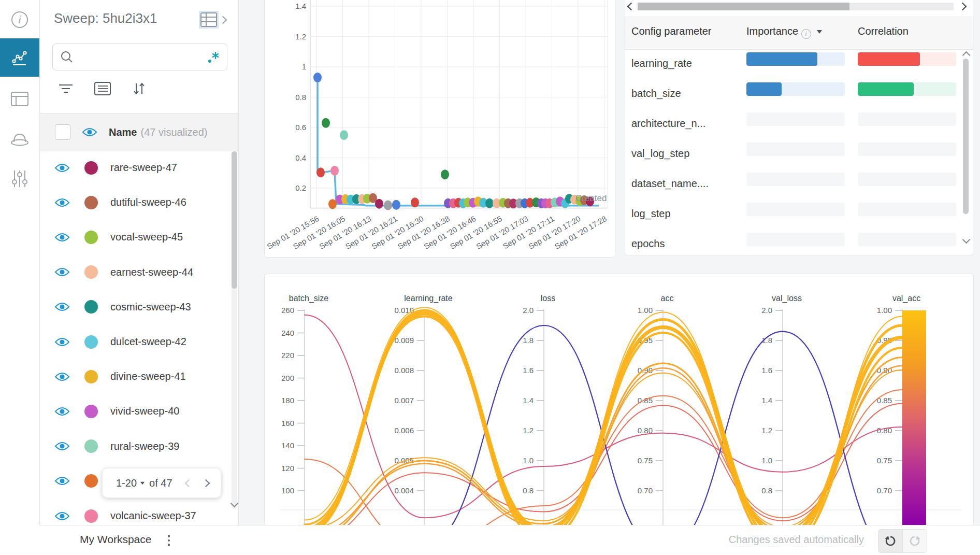  Describe the element at coordinates (668, 123) in the screenshot. I see `parameter-name: architecture_n...` at that location.